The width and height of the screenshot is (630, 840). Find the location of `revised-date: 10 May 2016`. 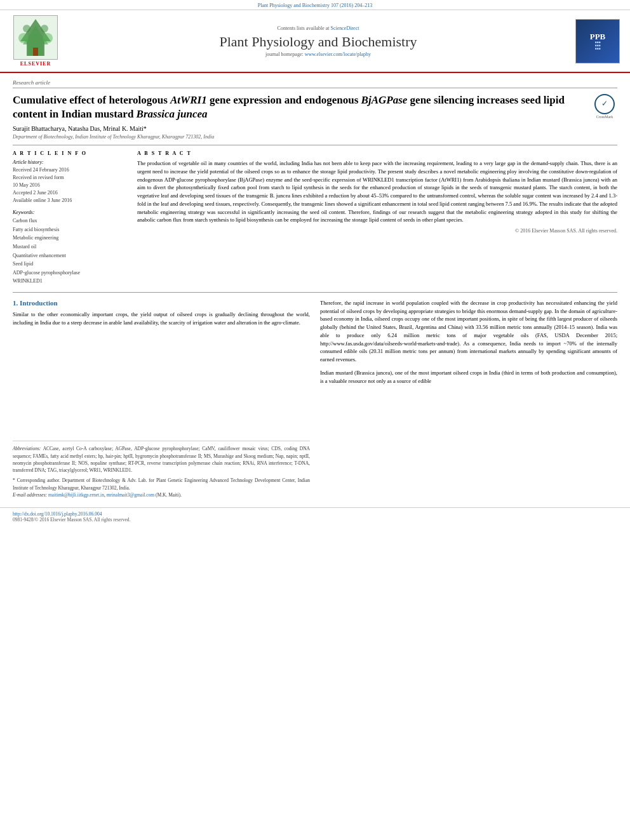

revised-date: 10 May 2016 is located at coordinates (70, 185).